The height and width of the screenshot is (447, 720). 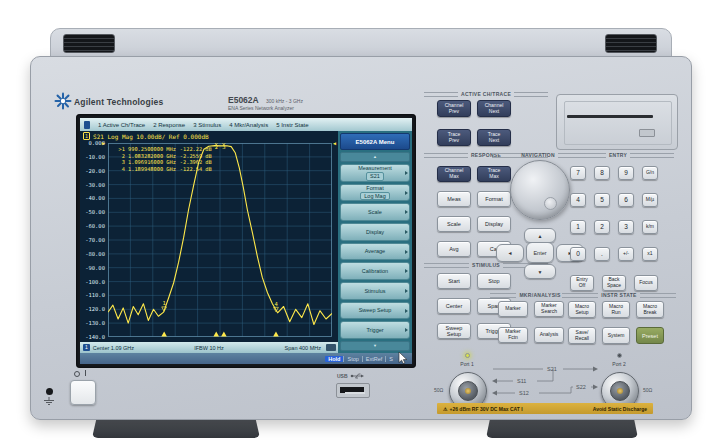 What do you see at coordinates (614, 283) in the screenshot?
I see `back-space-button: Back Space` at bounding box center [614, 283].